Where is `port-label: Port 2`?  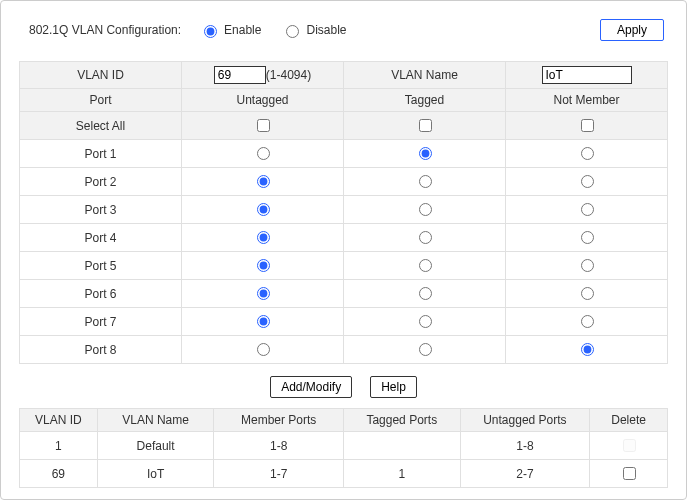
port-label: Port 2 is located at coordinates (101, 182).